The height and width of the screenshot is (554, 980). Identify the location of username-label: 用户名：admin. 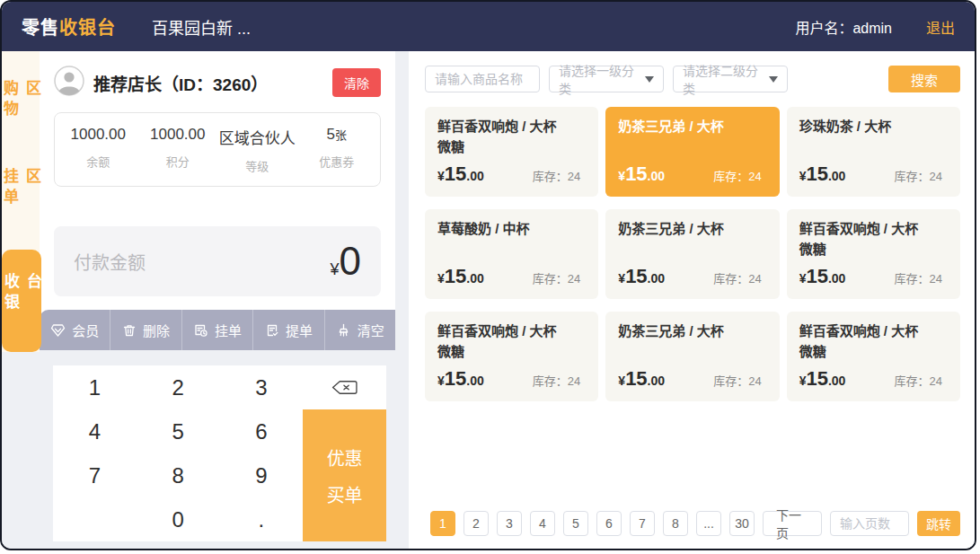
(843, 27).